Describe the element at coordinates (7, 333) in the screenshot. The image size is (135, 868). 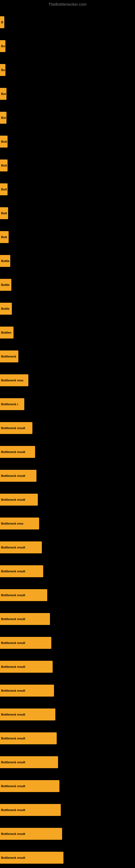
I see `bar: Bottlen` at that location.